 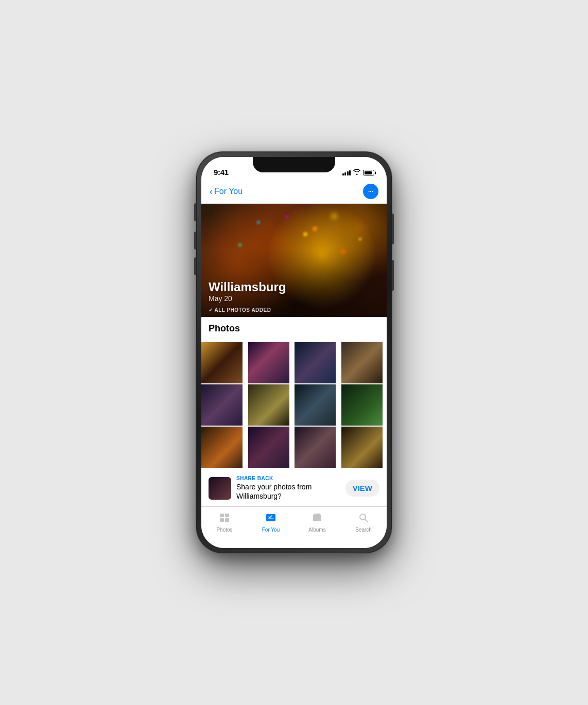 What do you see at coordinates (229, 191) in the screenshot?
I see `back-label: For You` at bounding box center [229, 191].